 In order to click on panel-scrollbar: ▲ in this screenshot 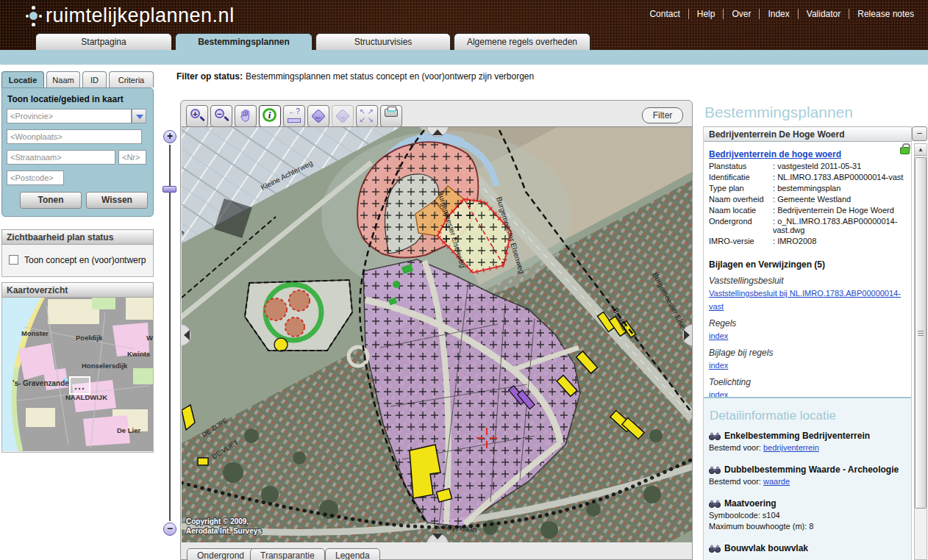, I will do `click(921, 351)`.